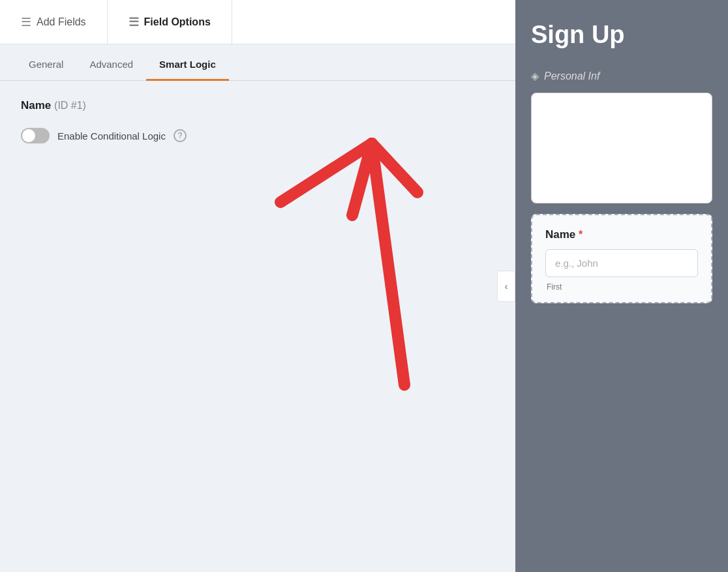 This screenshot has width=728, height=572. Describe the element at coordinates (53, 22) in the screenshot. I see `add-fields-tab: ☰ Add Fields` at that location.